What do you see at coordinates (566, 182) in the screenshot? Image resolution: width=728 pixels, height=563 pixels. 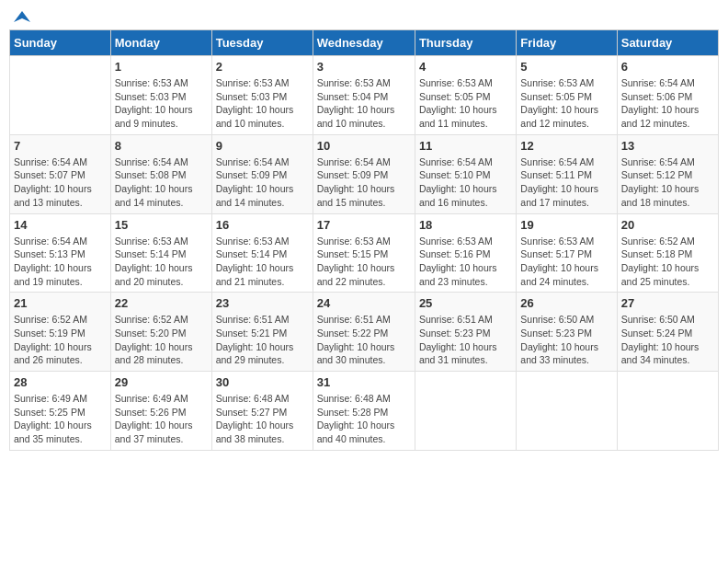 I see `day-info: Sunrise: 6:54 AM Sunset: 5:11 PM Dayligh…` at bounding box center [566, 182].